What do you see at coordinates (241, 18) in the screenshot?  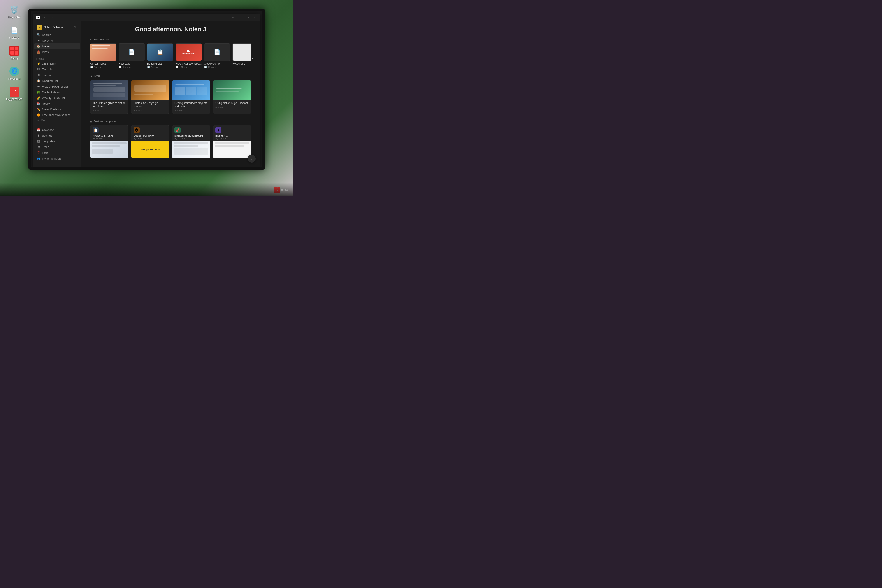 I see `minimize-button: —` at bounding box center [241, 18].